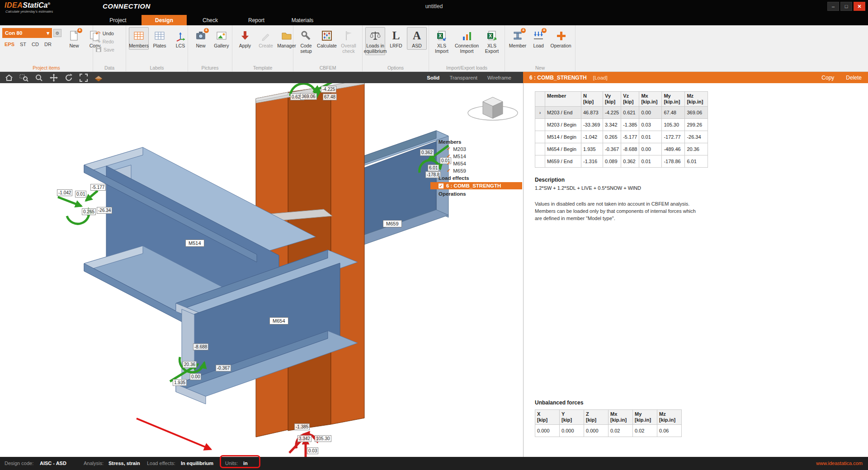 The image size is (868, 470). I want to click on table-row: M514 / Begin-1.0420.265-5.1770.01-172.77…, so click(622, 137).